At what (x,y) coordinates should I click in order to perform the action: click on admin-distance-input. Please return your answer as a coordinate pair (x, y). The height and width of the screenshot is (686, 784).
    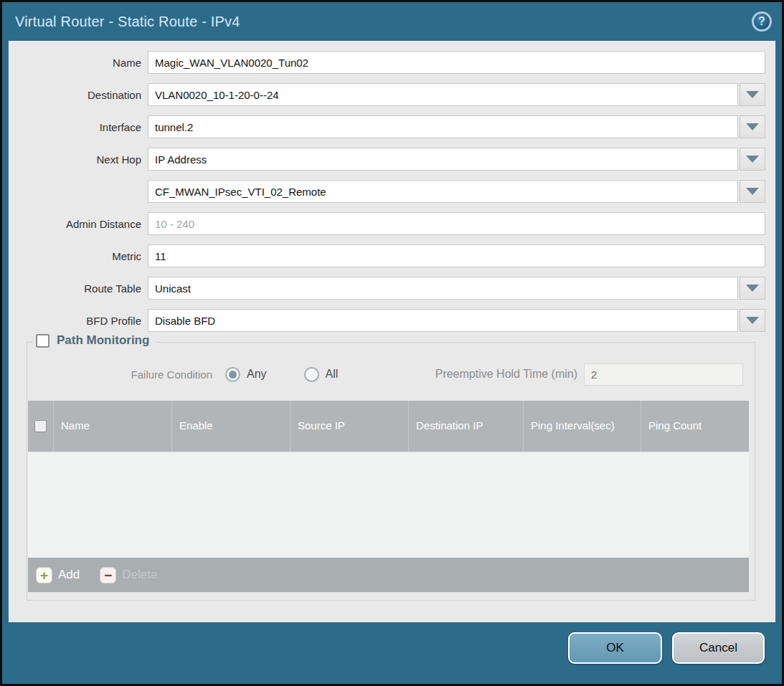
    Looking at the image, I should click on (456, 224).